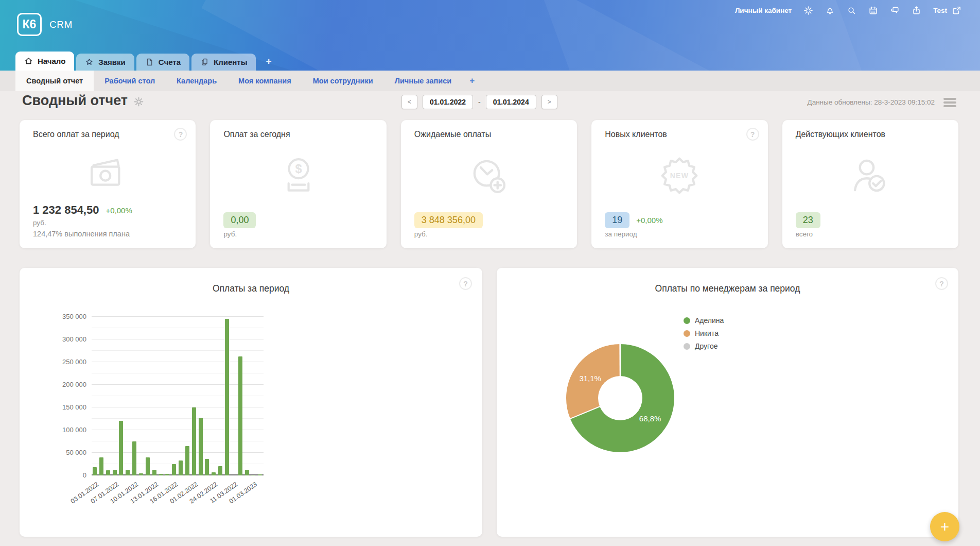 The image size is (980, 546). What do you see at coordinates (871, 102) in the screenshot?
I see `data-updated-text: Данные обновлены: 28-3-2023 09:15:02` at bounding box center [871, 102].